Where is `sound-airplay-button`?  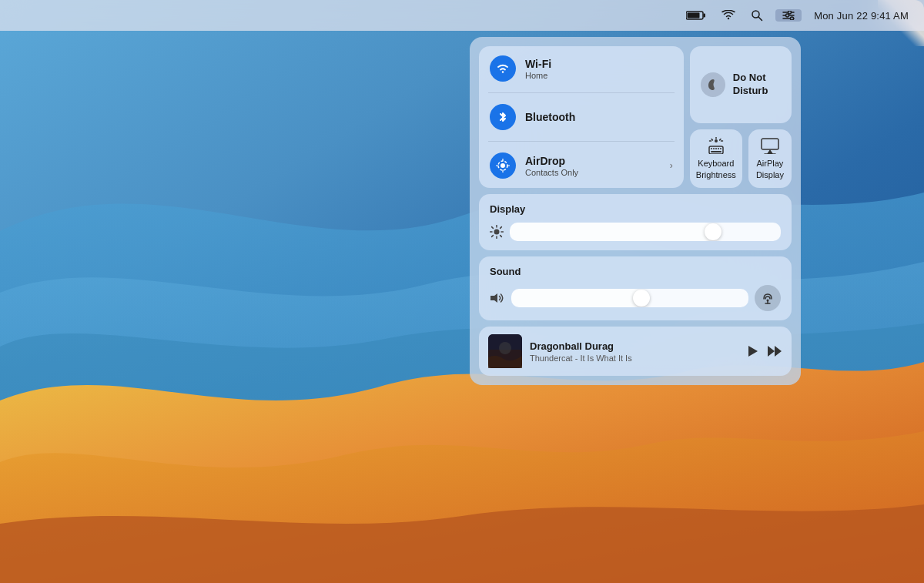
sound-airplay-button is located at coordinates (768, 298).